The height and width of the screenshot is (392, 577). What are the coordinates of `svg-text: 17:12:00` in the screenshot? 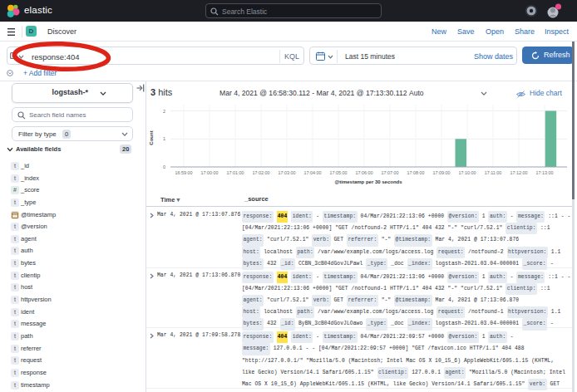 It's located at (519, 173).